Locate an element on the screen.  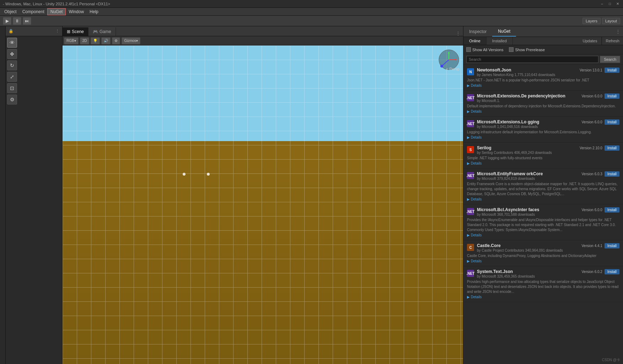
install-button-2: Install is located at coordinates (612, 122).